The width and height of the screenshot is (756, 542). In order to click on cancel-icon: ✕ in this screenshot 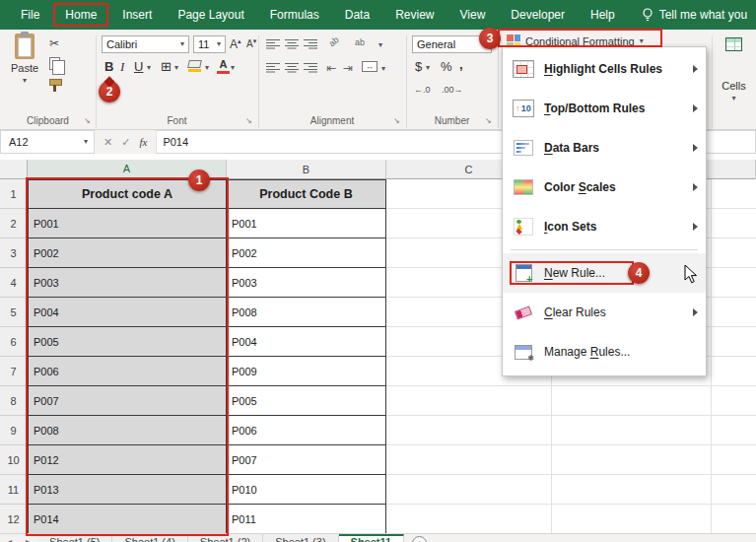, I will do `click(108, 142)`.